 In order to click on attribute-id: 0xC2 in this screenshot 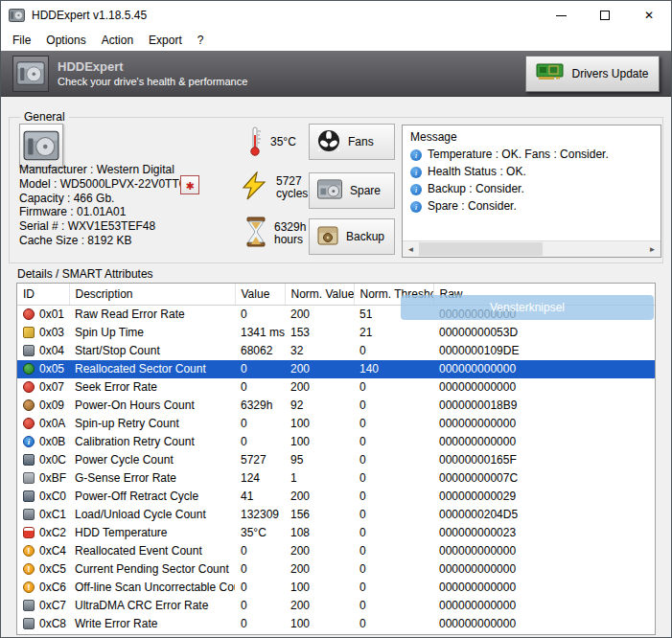, I will do `click(53, 533)`.